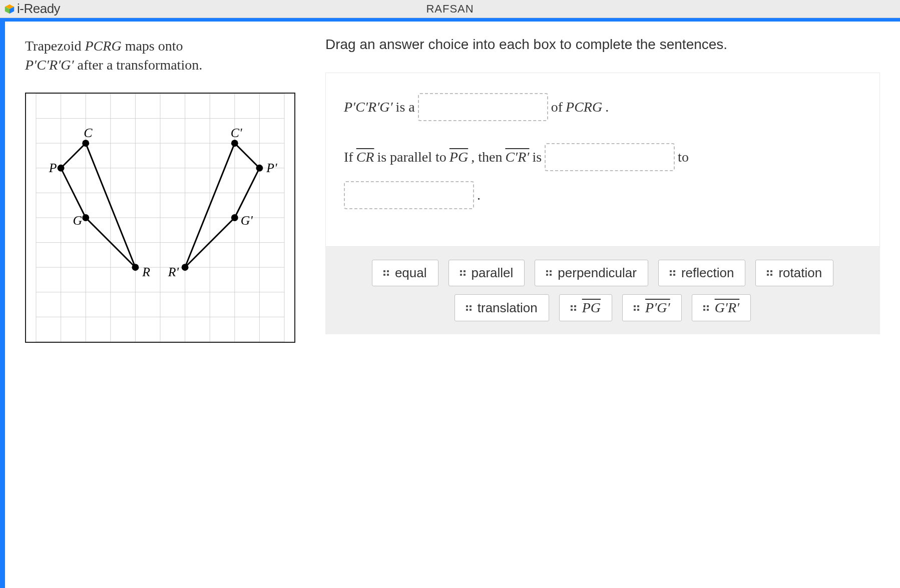 This screenshot has width=900, height=588. Describe the element at coordinates (138, 65) in the screenshot. I see `prompt-text: after a transformation.` at that location.